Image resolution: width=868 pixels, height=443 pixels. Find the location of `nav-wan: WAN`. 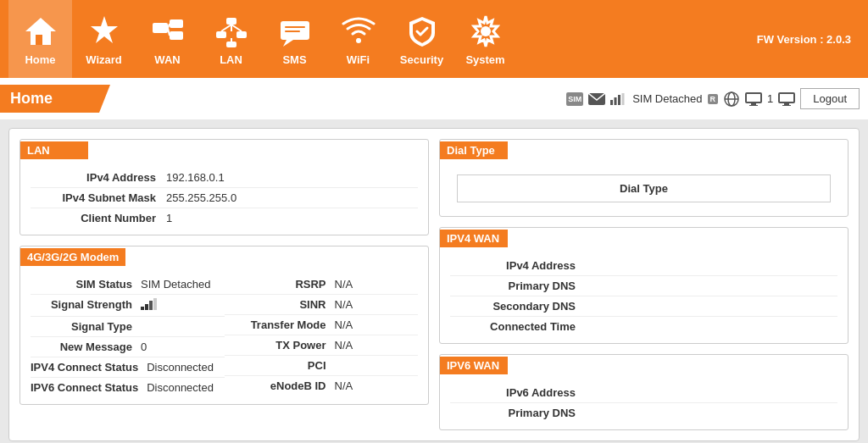

nav-wan: WAN is located at coordinates (168, 39).